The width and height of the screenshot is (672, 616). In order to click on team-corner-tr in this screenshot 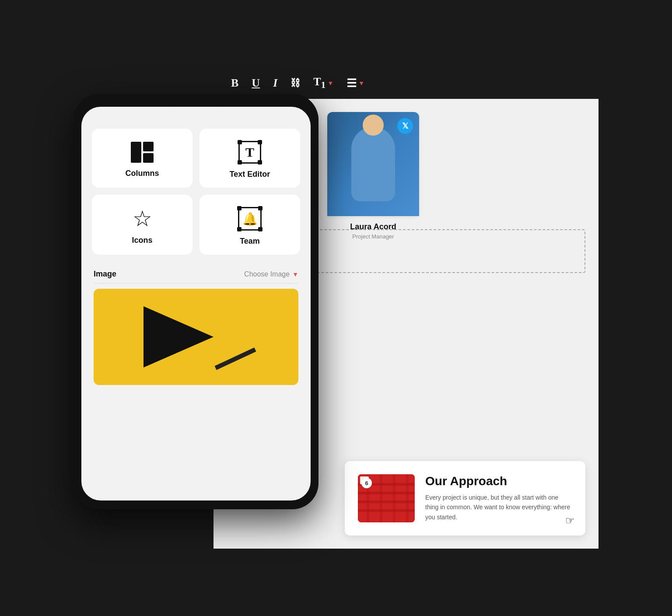, I will do `click(260, 208)`.